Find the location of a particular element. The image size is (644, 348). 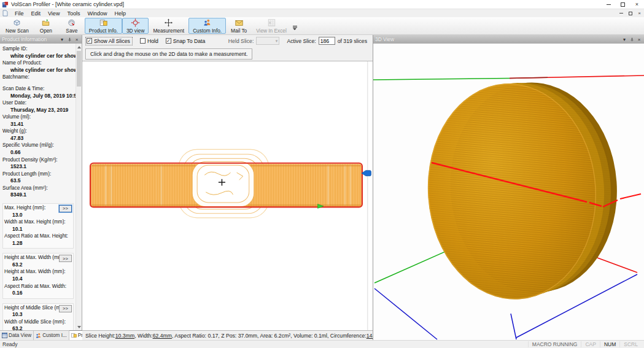

mdi-minimize-icon is located at coordinates (621, 14).